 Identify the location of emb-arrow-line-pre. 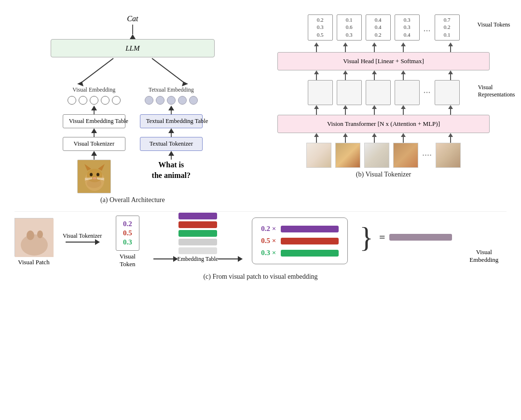
(165, 259).